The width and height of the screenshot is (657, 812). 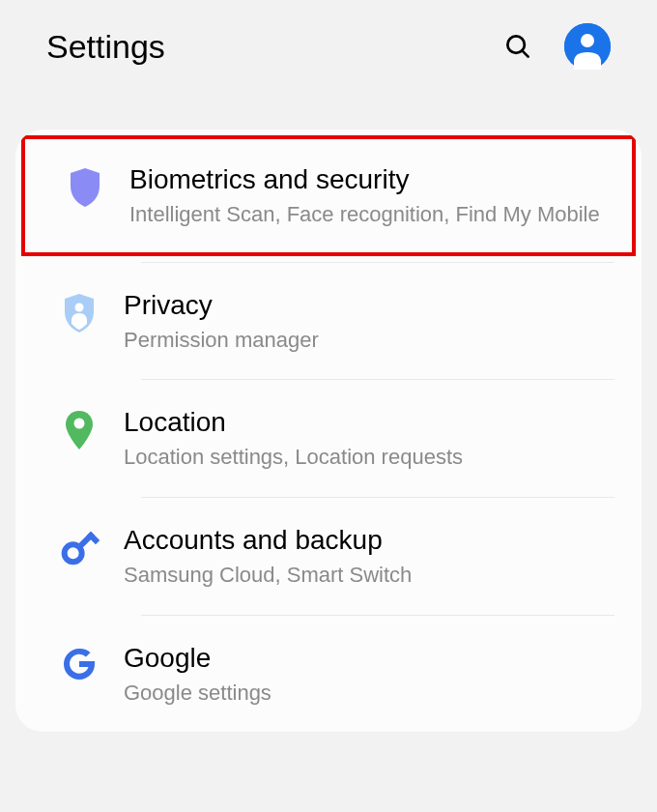 I want to click on item-title: Google, so click(x=371, y=657).